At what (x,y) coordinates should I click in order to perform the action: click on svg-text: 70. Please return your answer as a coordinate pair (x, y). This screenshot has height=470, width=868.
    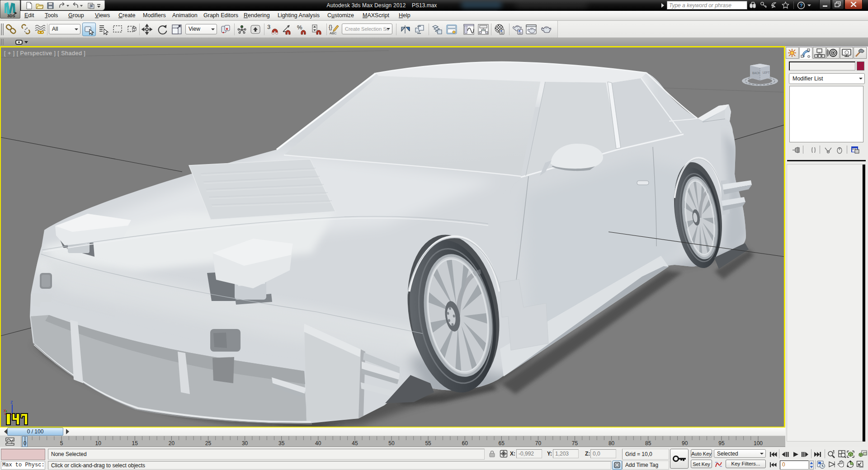
    Looking at the image, I should click on (538, 443).